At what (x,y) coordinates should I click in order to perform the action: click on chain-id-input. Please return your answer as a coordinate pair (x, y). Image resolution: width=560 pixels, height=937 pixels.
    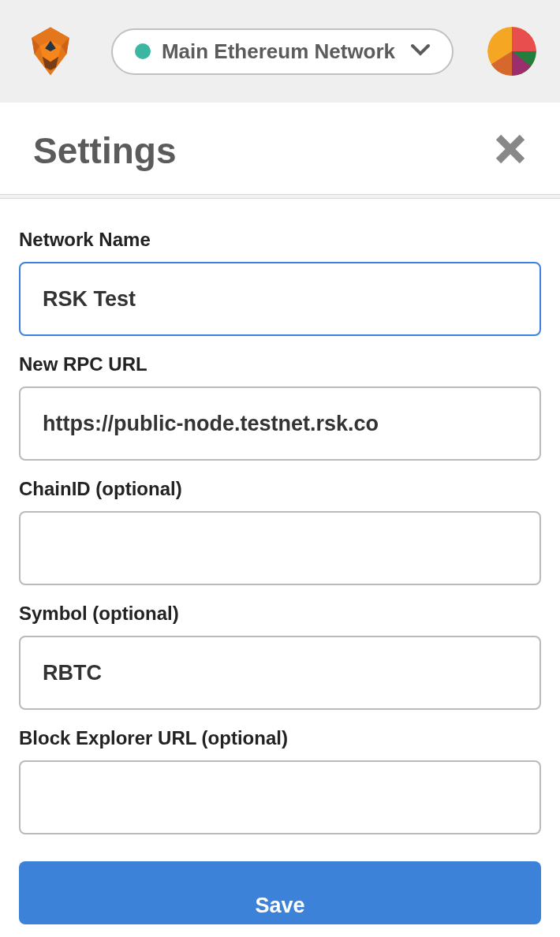
    Looking at the image, I should click on (280, 548).